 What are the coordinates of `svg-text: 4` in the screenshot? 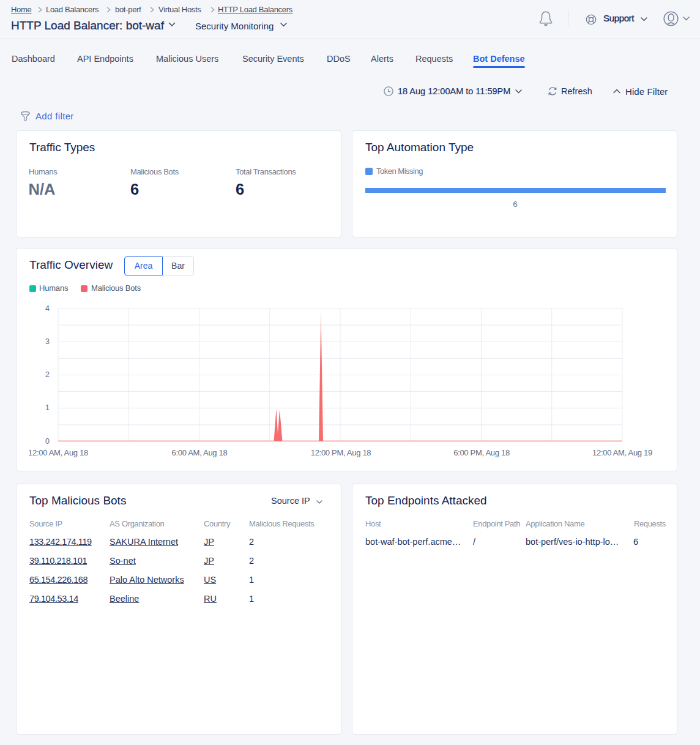 It's located at (48, 309).